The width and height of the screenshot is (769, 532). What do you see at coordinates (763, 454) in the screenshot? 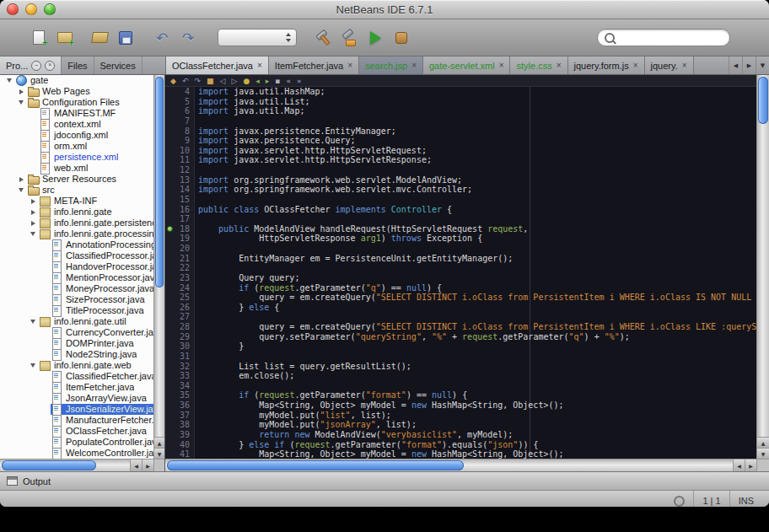
I see `scroll-down-icon: ▼` at bounding box center [763, 454].